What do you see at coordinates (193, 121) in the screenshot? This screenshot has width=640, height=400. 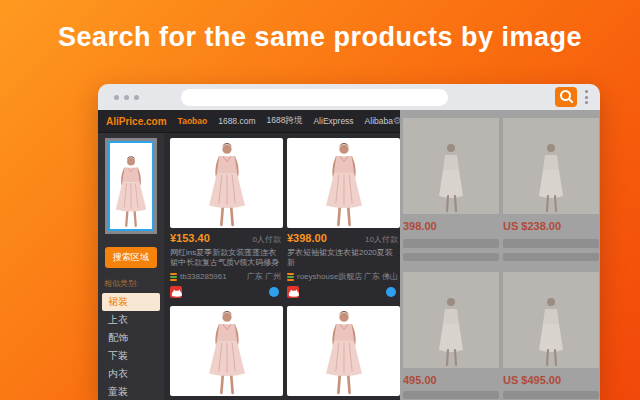 I see `tab-taobao: Taobao` at bounding box center [193, 121].